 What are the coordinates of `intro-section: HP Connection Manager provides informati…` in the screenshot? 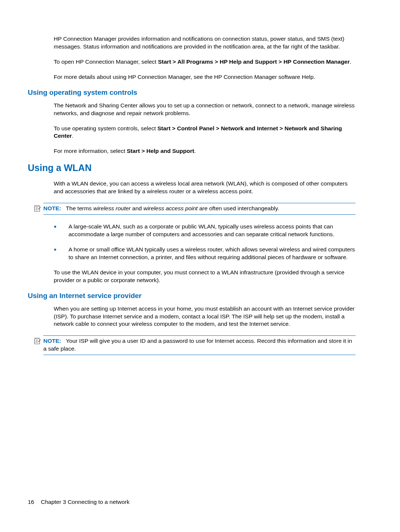 It's located at (204, 58).